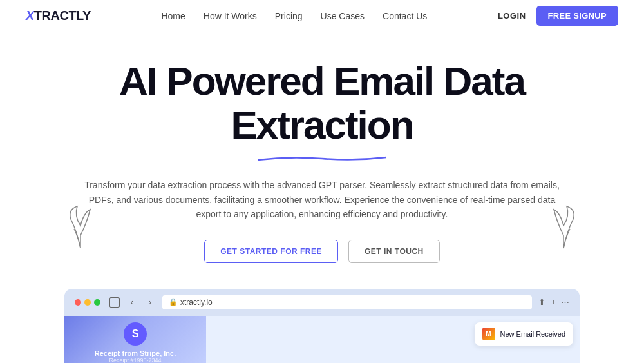  What do you see at coordinates (80, 226) in the screenshot?
I see `plant-left-decoration` at bounding box center [80, 226].